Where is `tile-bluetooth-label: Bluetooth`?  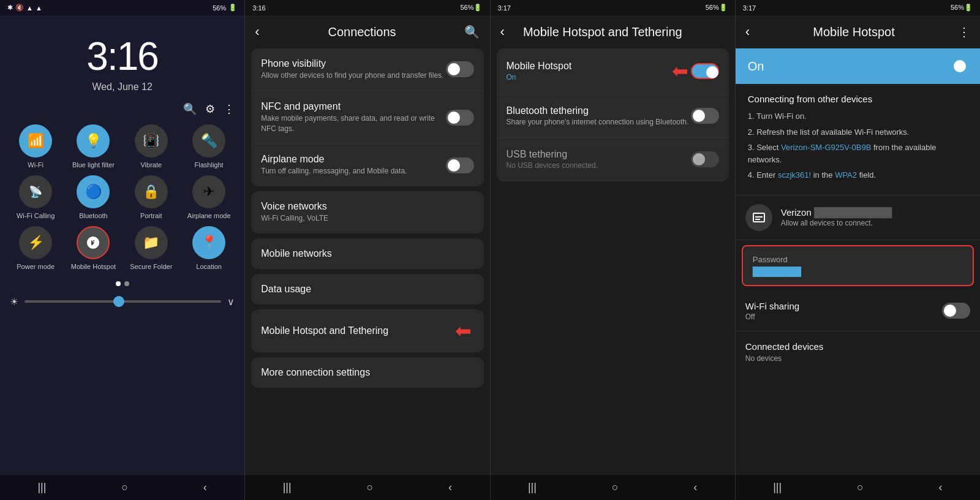 tile-bluetooth-label: Bluetooth is located at coordinates (93, 216).